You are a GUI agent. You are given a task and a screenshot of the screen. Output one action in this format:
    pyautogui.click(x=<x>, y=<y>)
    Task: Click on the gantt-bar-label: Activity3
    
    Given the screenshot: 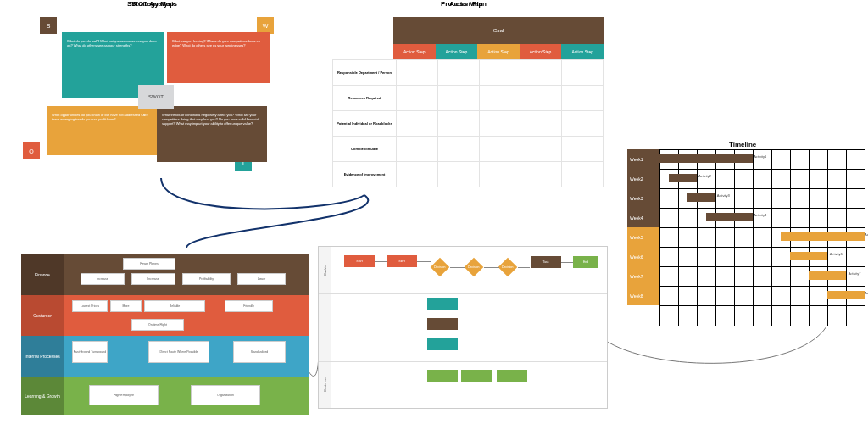 What is the action you would take?
    pyautogui.click(x=724, y=195)
    